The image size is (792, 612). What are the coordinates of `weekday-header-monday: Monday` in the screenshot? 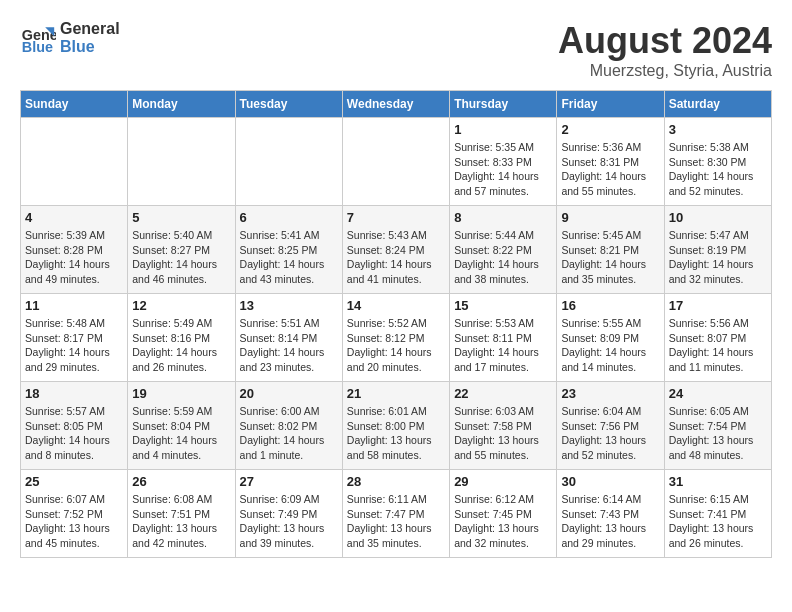 It's located at (182, 104).